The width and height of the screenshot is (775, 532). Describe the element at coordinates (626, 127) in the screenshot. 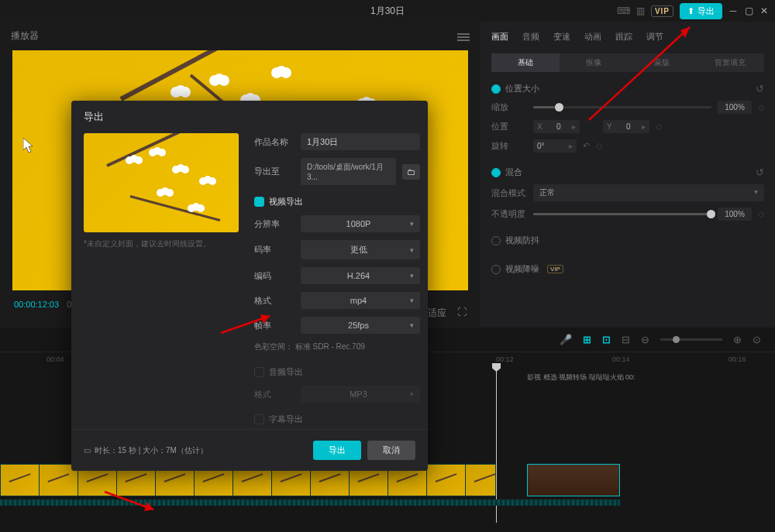

I see `pos-y-input: Y0▸` at that location.